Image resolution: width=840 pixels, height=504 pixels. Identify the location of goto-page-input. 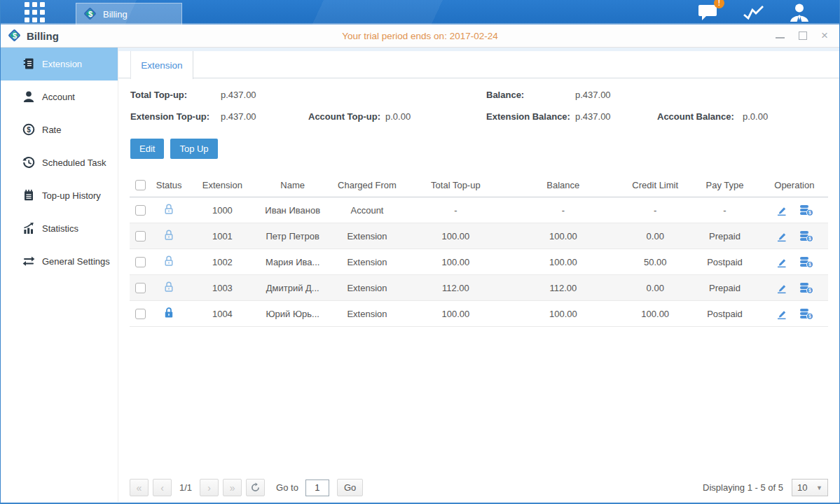
(317, 488).